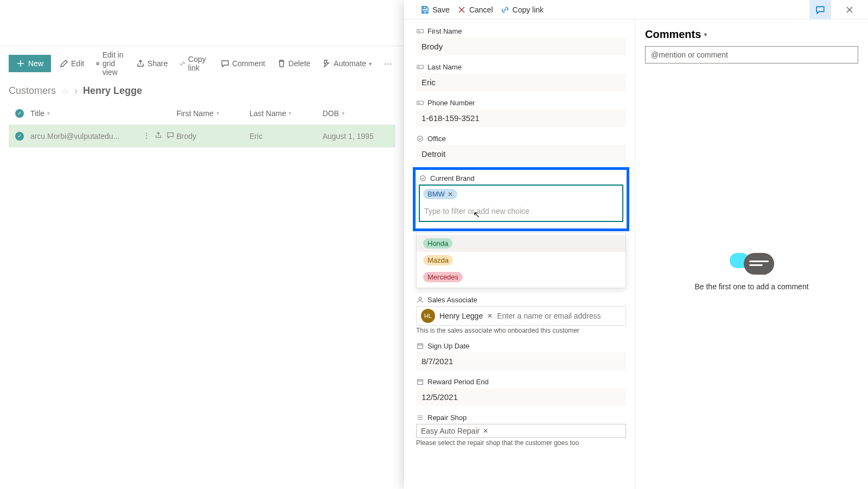  I want to click on row-share-icon, so click(158, 136).